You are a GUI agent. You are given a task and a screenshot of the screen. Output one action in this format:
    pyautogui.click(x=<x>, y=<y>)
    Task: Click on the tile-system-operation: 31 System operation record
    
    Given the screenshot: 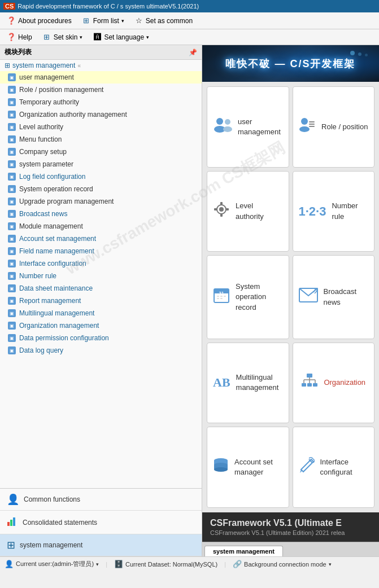 What is the action you would take?
    pyautogui.click(x=248, y=297)
    